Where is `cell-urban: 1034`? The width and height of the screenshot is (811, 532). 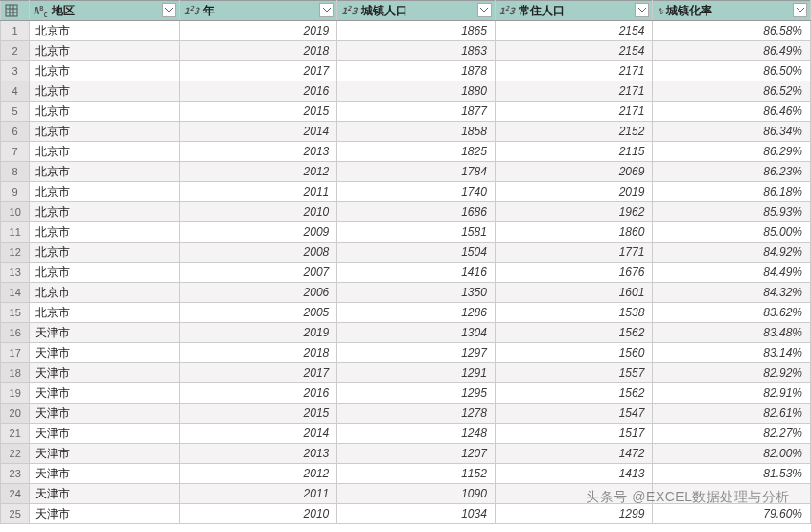
cell-urban: 1034 is located at coordinates (416, 514).